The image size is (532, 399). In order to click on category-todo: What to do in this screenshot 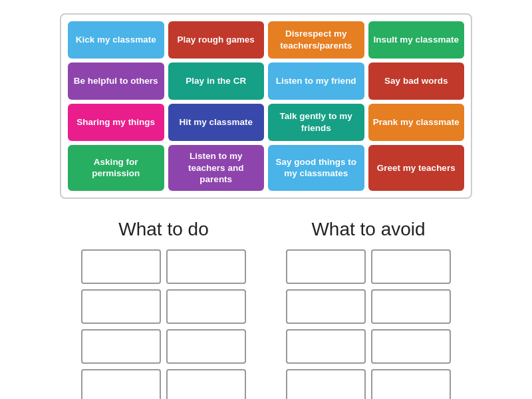, I will do `click(164, 309)`.